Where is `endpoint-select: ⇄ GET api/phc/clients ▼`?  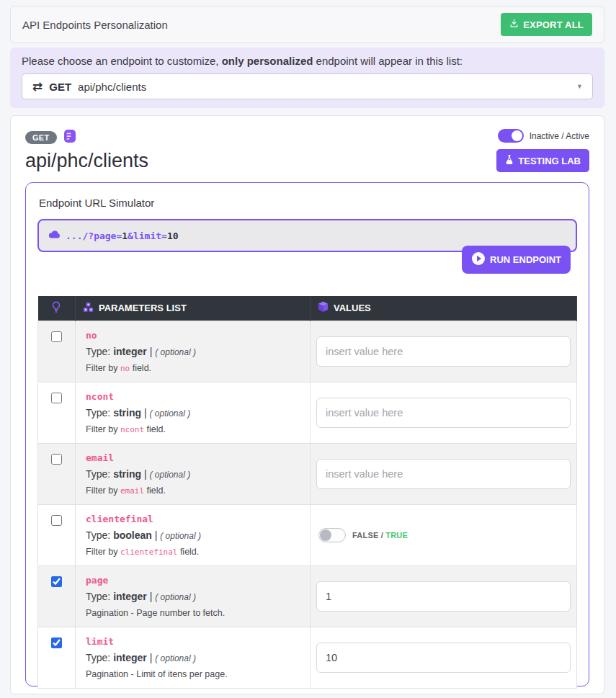
endpoint-select: ⇄ GET api/phc/clients ▼ is located at coordinates (307, 86).